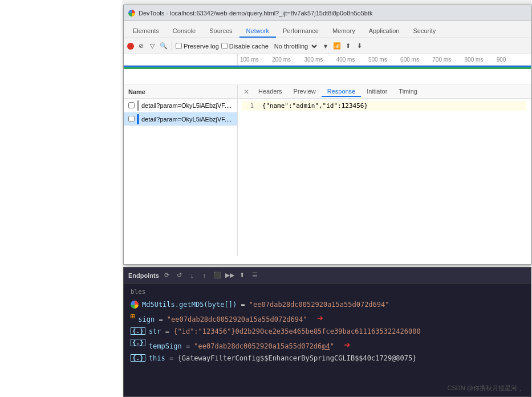 The width and height of the screenshot is (532, 397). What do you see at coordinates (138, 342) in the screenshot?
I see `obj-icon-4: {.}` at bounding box center [138, 342].